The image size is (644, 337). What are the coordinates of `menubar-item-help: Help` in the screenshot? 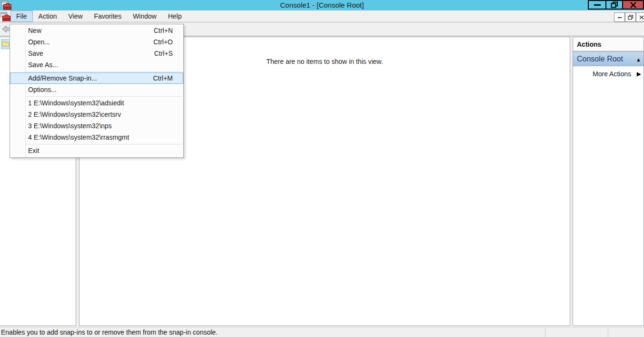 It's located at (175, 16).